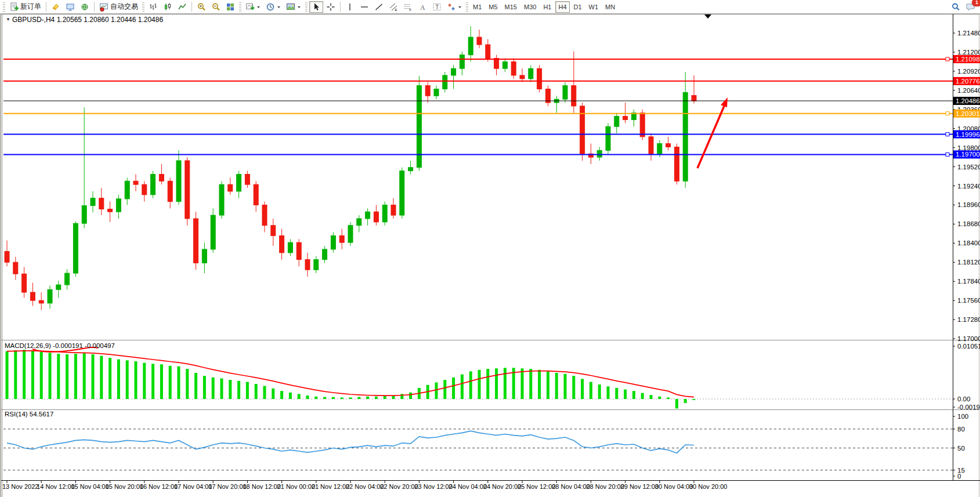 Image resolution: width=980 pixels, height=497 pixels. I want to click on trendline-tool-button, so click(379, 7).